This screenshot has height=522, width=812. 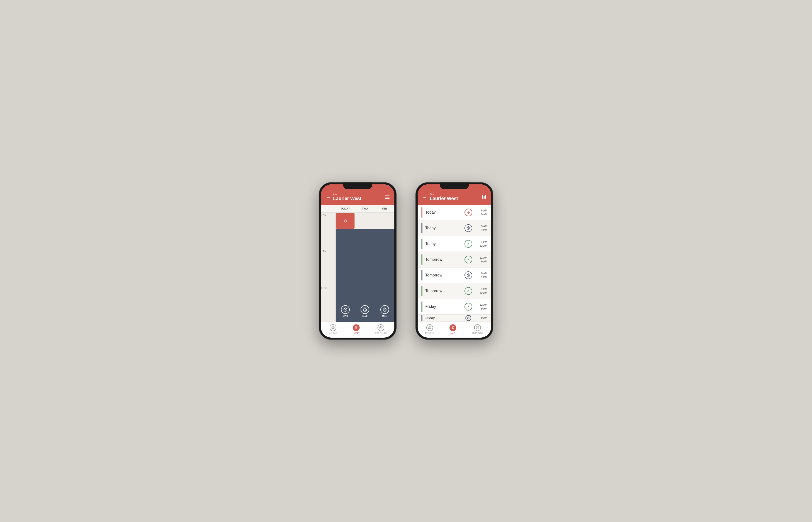 What do you see at coordinates (365, 309) in the screenshot?
I see `timer-icon-thu` at bounding box center [365, 309].